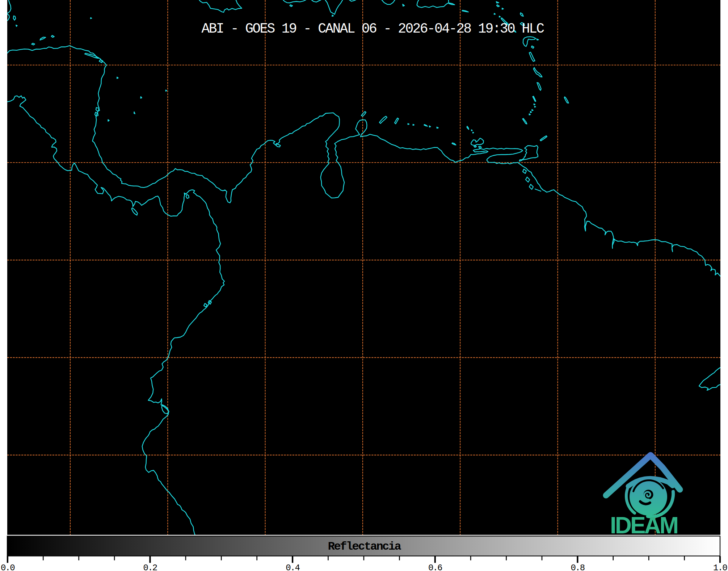 The width and height of the screenshot is (728, 571). I want to click on svg-text: 0.0, so click(8, 567).